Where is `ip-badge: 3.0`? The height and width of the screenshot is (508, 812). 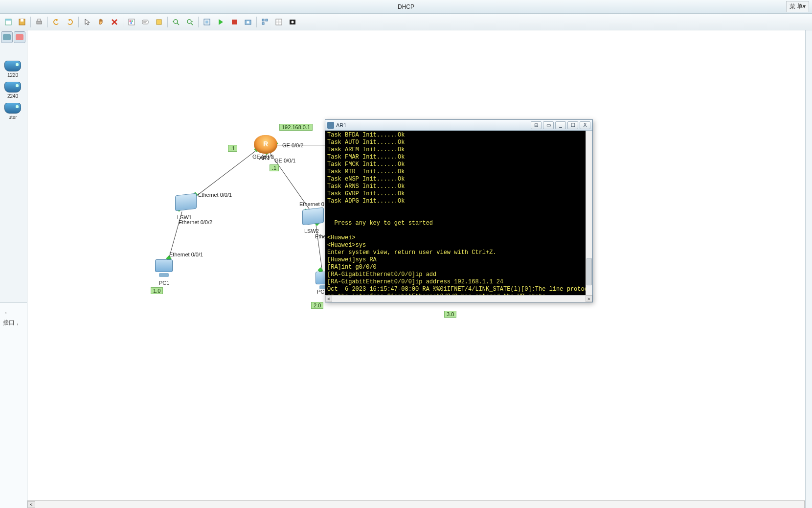 ip-badge: 3.0 is located at coordinates (450, 314).